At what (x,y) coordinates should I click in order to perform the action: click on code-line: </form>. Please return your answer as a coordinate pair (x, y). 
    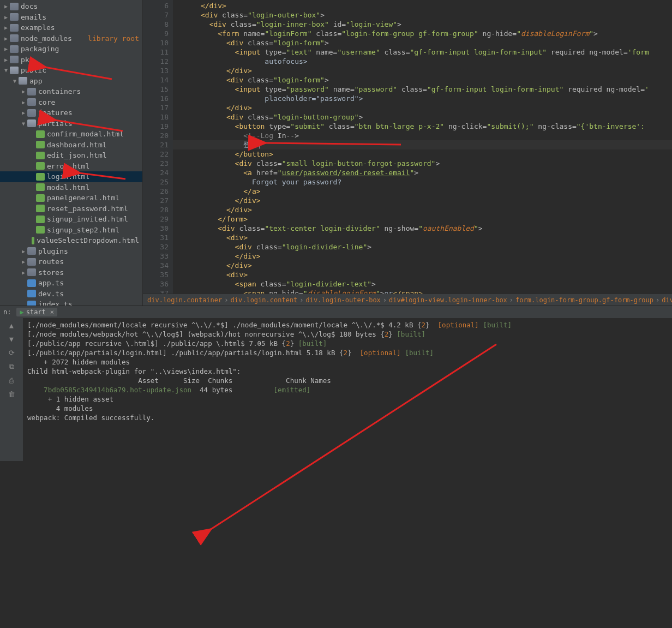
    Looking at the image, I should click on (422, 219).